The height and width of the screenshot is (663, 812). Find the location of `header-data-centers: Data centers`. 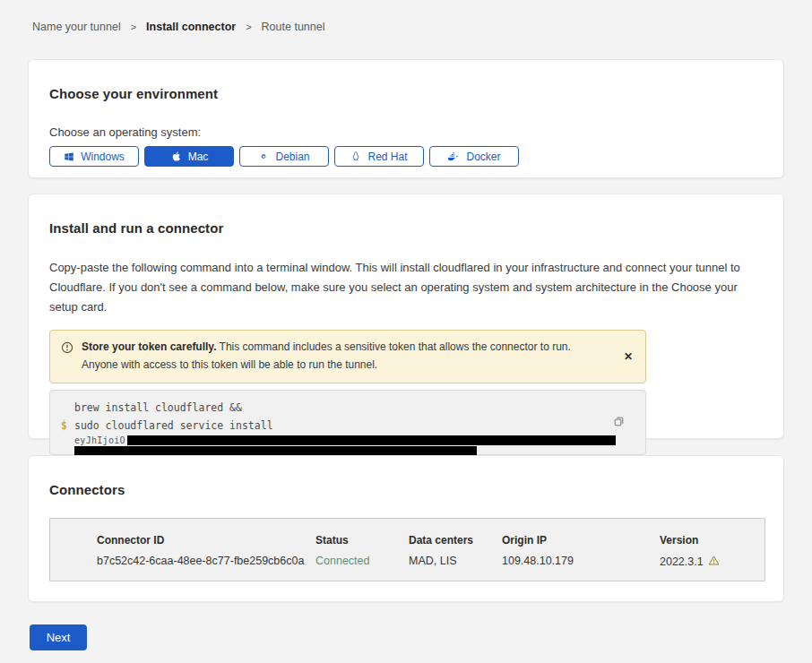

header-data-centers: Data centers is located at coordinates (455, 540).